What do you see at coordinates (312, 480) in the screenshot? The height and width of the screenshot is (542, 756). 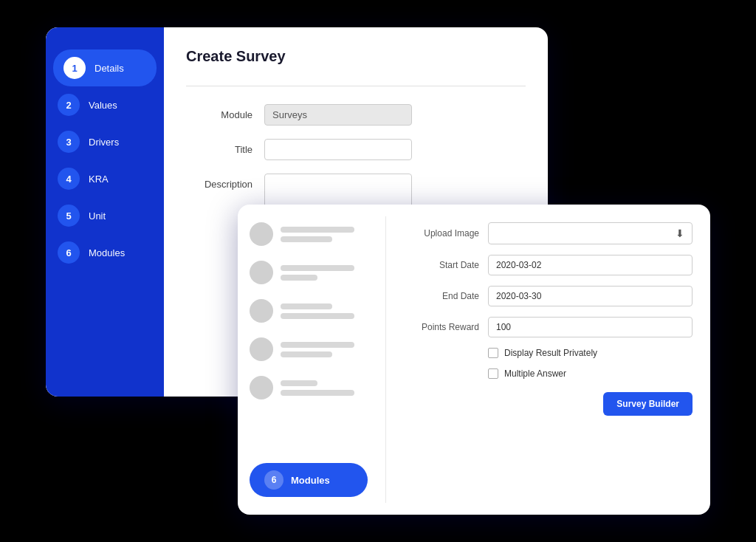 I see `modules-btn-container: 6 Modules` at bounding box center [312, 480].